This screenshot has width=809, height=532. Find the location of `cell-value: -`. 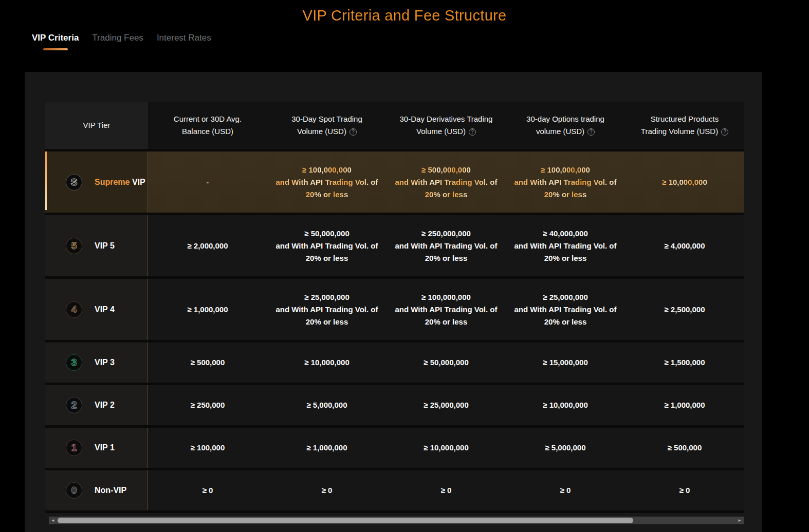

cell-value: - is located at coordinates (208, 182).